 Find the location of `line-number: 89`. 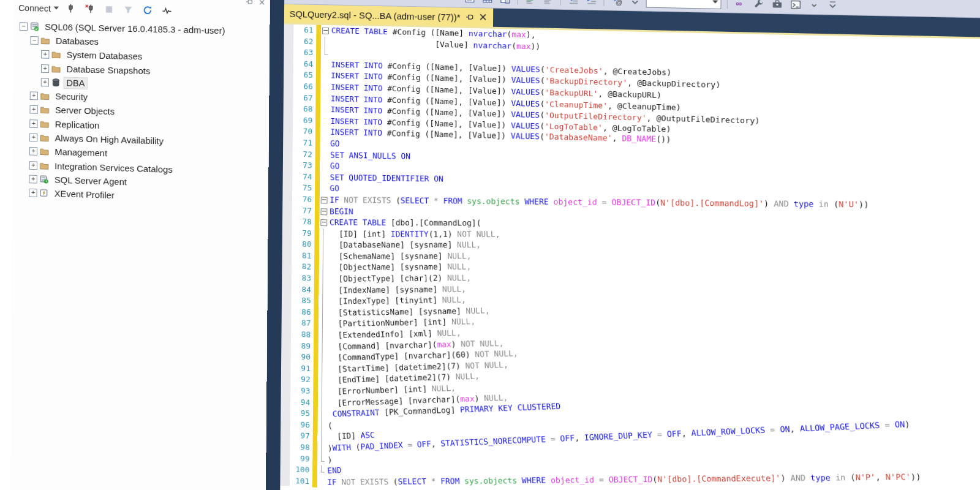

line-number: 89 is located at coordinates (303, 346).